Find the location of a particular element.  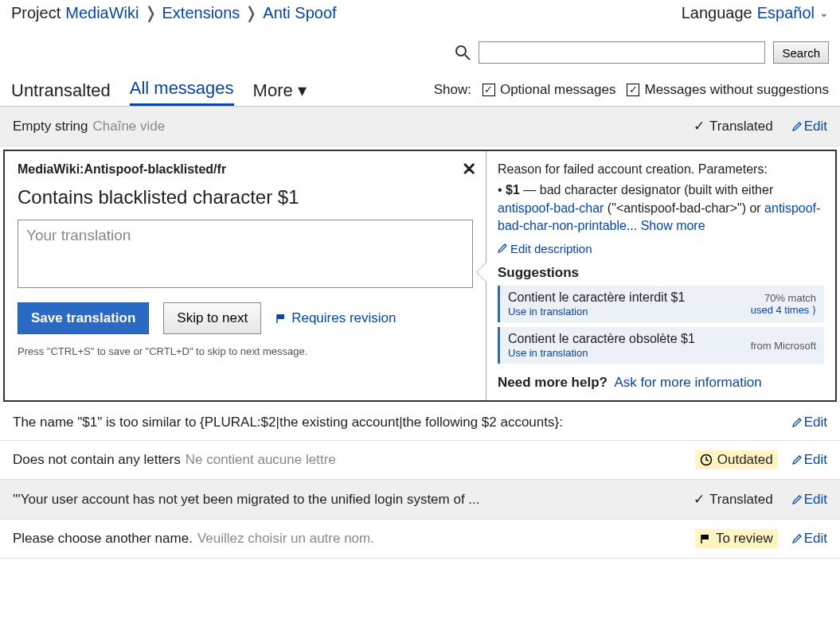

breadcrumb: Project MediaWiki ❭ Extensions ❭ Anti Sp… is located at coordinates (174, 13).